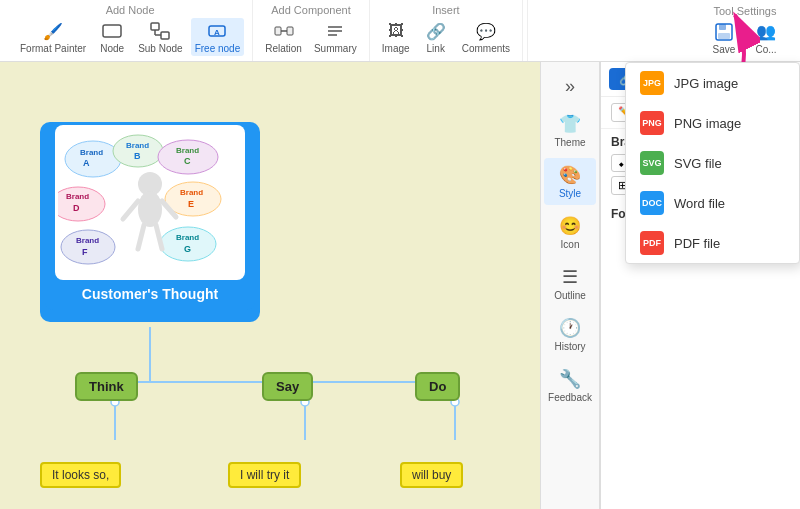 Image resolution: width=800 pixels, height=509 pixels. Describe the element at coordinates (288, 386) in the screenshot. I see `child-node-say: Say` at that location.